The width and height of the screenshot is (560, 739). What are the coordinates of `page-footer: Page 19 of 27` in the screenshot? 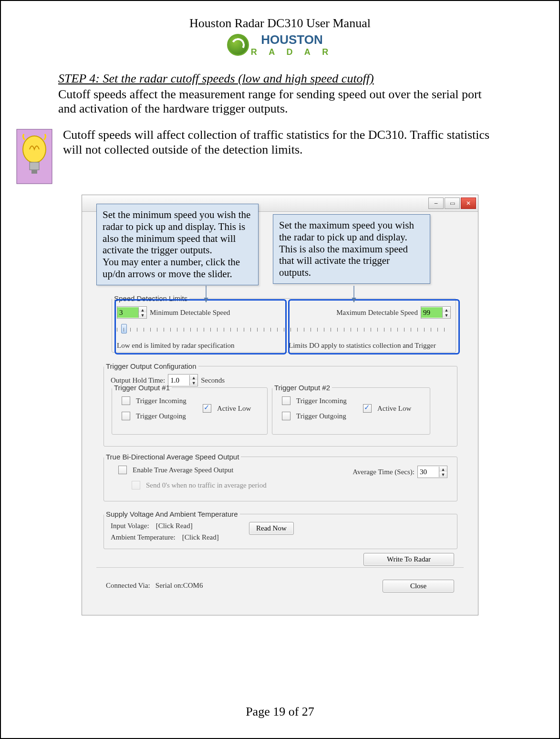 It's located at (280, 712).